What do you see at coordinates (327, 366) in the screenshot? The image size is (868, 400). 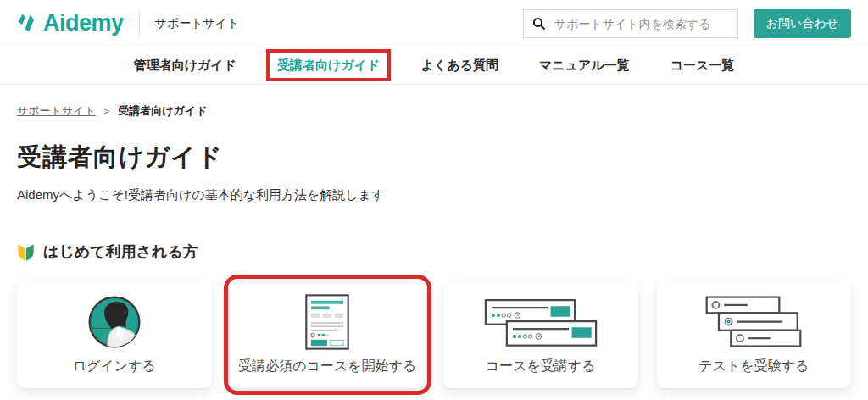 I see `card-label: 受講必須のコースを開始する` at bounding box center [327, 366].